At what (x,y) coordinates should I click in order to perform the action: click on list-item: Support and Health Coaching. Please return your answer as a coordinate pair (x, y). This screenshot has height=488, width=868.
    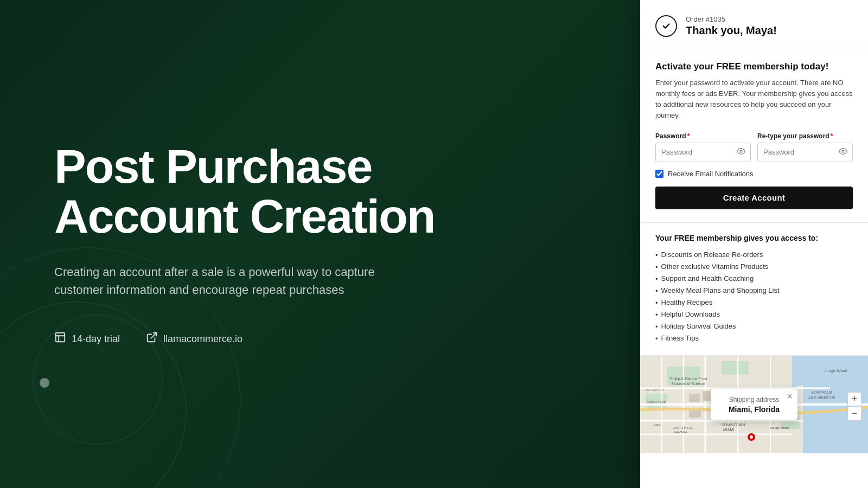
    Looking at the image, I should click on (754, 279).